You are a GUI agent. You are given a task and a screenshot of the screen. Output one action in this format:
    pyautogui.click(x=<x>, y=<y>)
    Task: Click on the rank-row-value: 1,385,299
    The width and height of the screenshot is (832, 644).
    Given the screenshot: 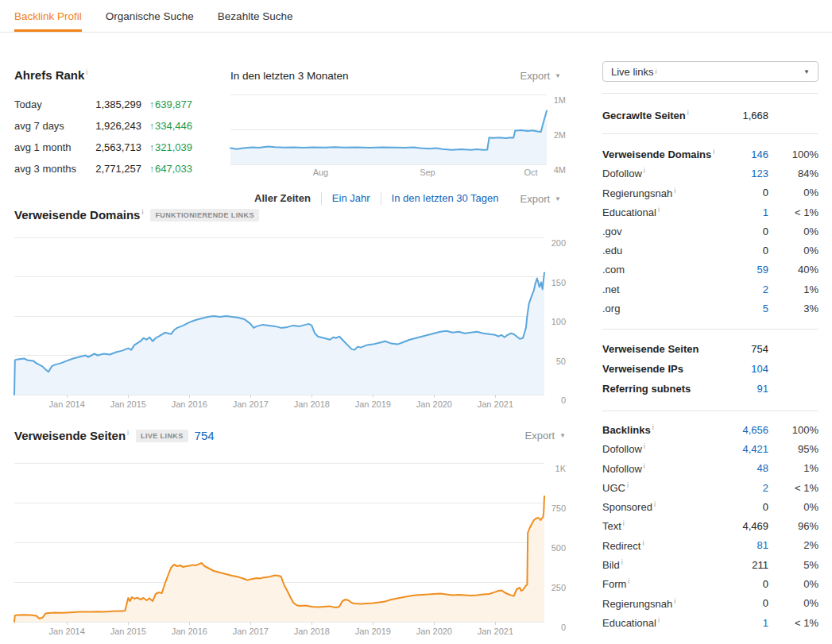 What is the action you would take?
    pyautogui.click(x=115, y=105)
    